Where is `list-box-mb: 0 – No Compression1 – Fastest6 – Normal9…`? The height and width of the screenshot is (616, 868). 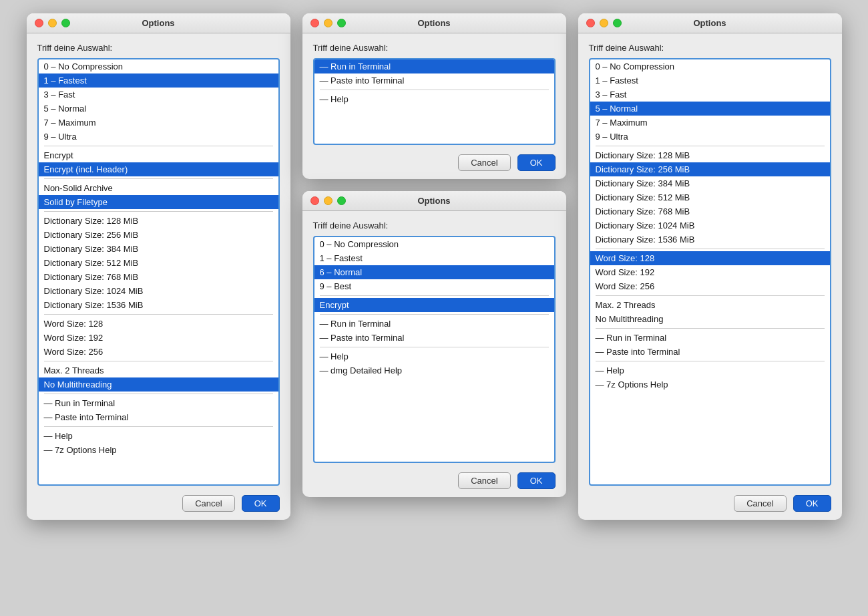
list-box-mb: 0 – No Compression1 – Fastest6 – Normal9… is located at coordinates (434, 349).